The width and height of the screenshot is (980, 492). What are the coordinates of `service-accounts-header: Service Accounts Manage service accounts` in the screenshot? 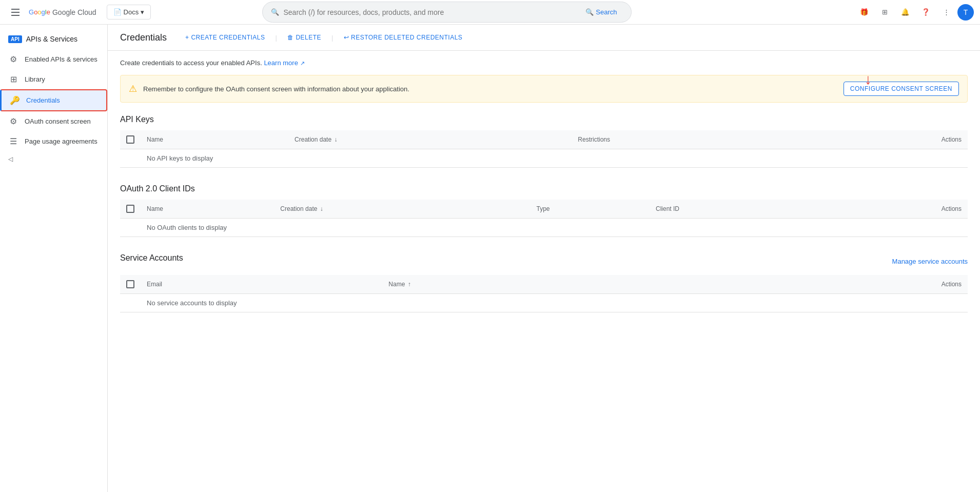 It's located at (544, 261).